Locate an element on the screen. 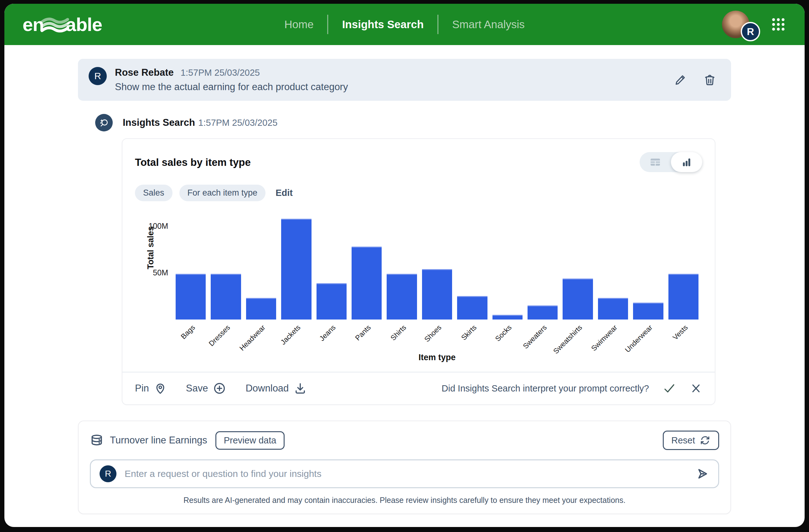 This screenshot has height=532, width=809. preview-data-button: Preview data is located at coordinates (250, 440).